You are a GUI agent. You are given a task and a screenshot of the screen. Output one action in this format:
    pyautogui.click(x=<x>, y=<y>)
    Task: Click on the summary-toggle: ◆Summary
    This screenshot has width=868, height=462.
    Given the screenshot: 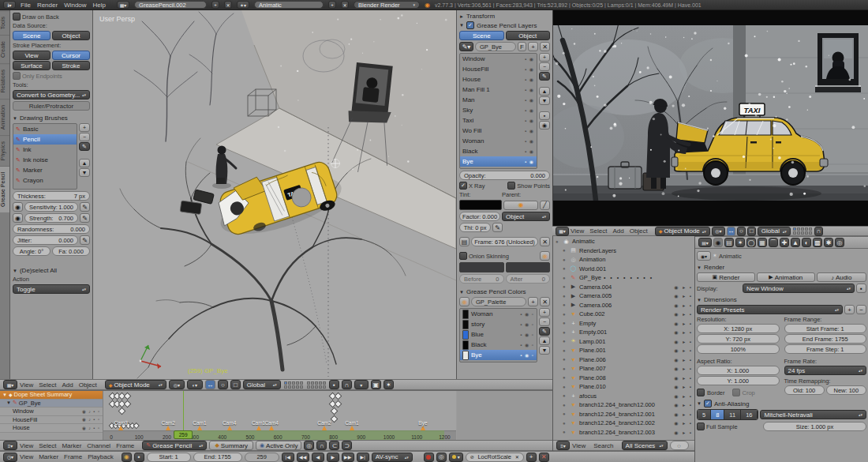 What is the action you would take?
    pyautogui.click(x=231, y=445)
    